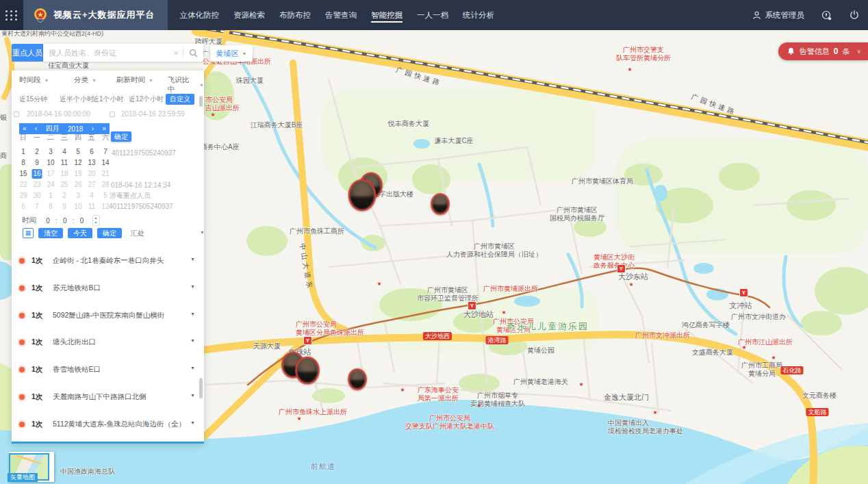 This screenshot has width=868, height=484. What do you see at coordinates (231, 53) in the screenshot?
I see `district-select: 黄埔区 ▼` at bounding box center [231, 53].